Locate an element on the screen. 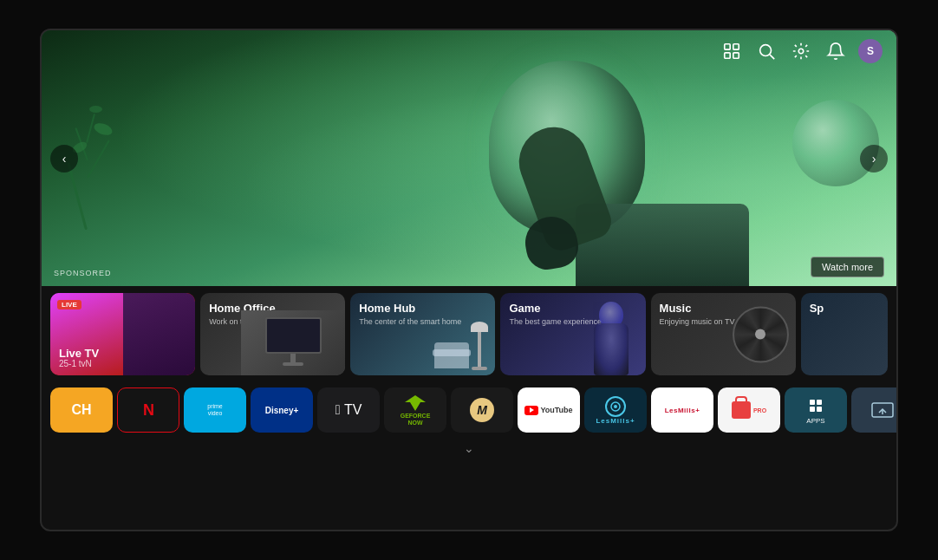  app-youtube: YouTube is located at coordinates (549, 410).